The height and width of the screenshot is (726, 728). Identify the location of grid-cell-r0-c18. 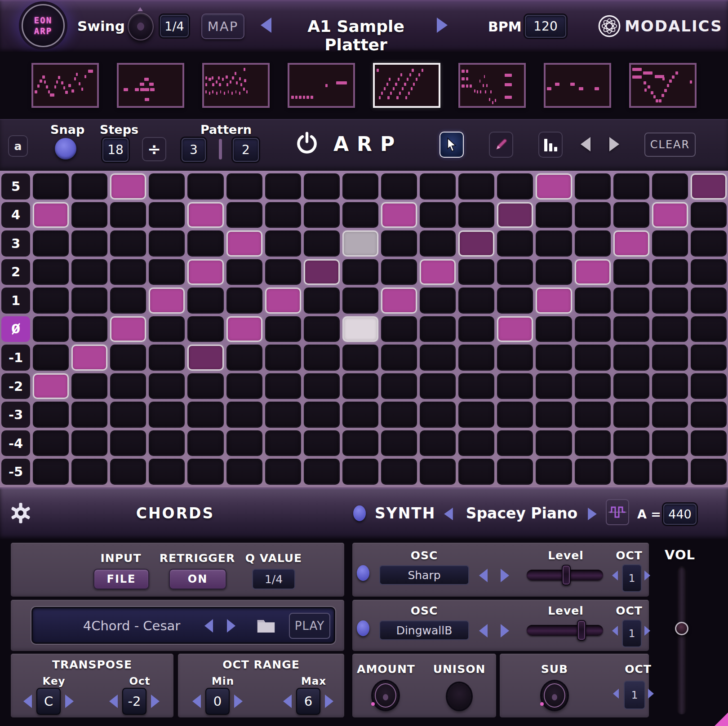
(709, 329).